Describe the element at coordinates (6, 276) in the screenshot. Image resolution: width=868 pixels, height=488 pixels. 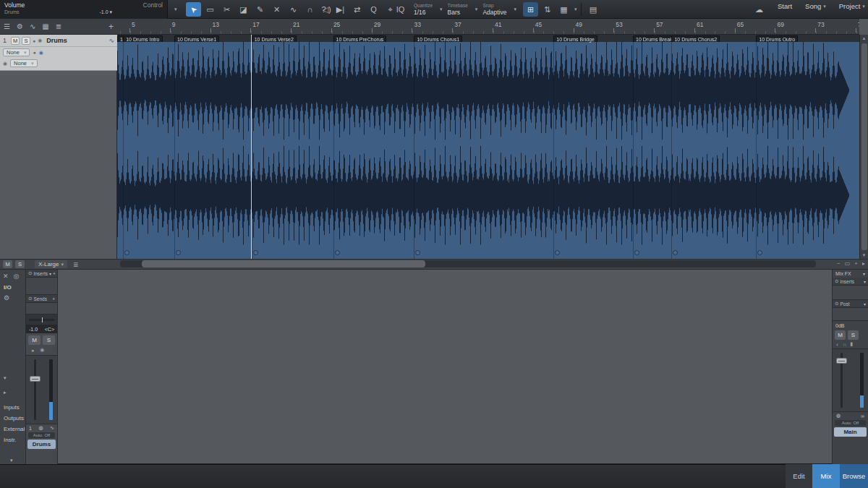
I see `close-console-button: ✕` at that location.